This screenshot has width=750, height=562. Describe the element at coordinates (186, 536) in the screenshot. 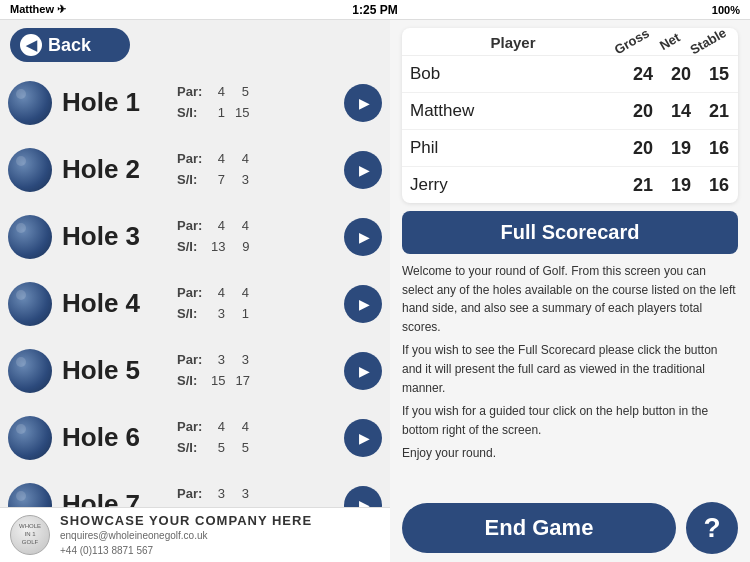

I see `company-email: enquires@wholeineonegolf.co.uk` at that location.